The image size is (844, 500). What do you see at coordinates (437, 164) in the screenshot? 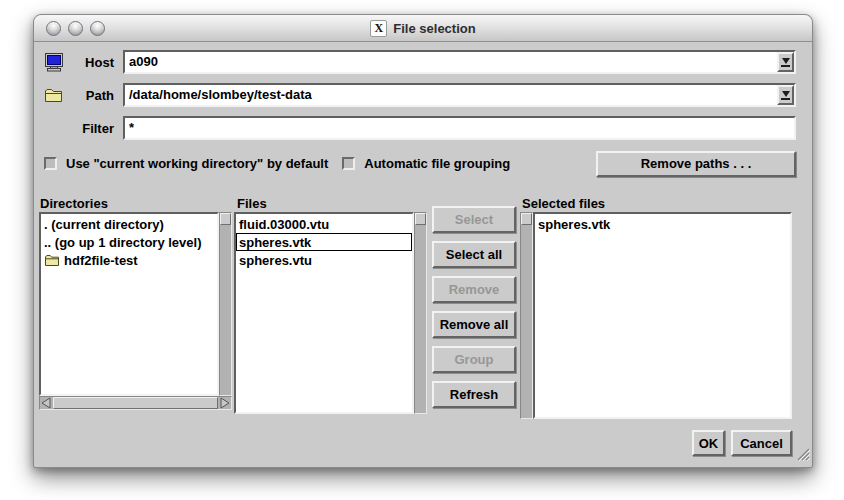
I see `auto-grouping-label: Automatic file grouping` at bounding box center [437, 164].